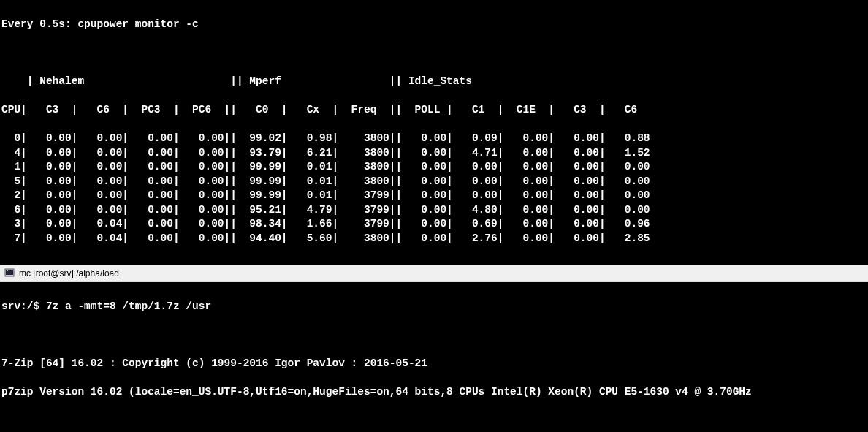 The image size is (868, 432). What do you see at coordinates (434, 224) in the screenshot?
I see `table-row: 3| 0.00| 0.04| 0.00| 0.00|| 98.34| 1.66|…` at bounding box center [434, 224].